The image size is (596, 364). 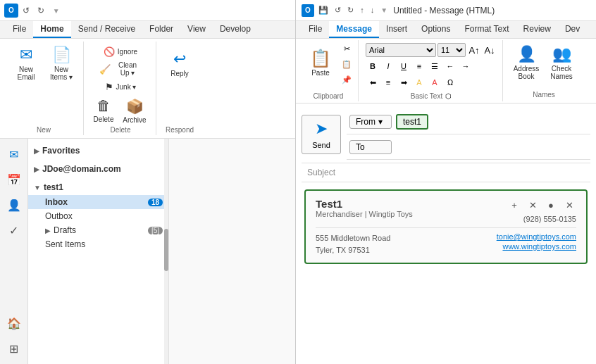 I want to click on contact-close-button: ✕, so click(x=569, y=205).